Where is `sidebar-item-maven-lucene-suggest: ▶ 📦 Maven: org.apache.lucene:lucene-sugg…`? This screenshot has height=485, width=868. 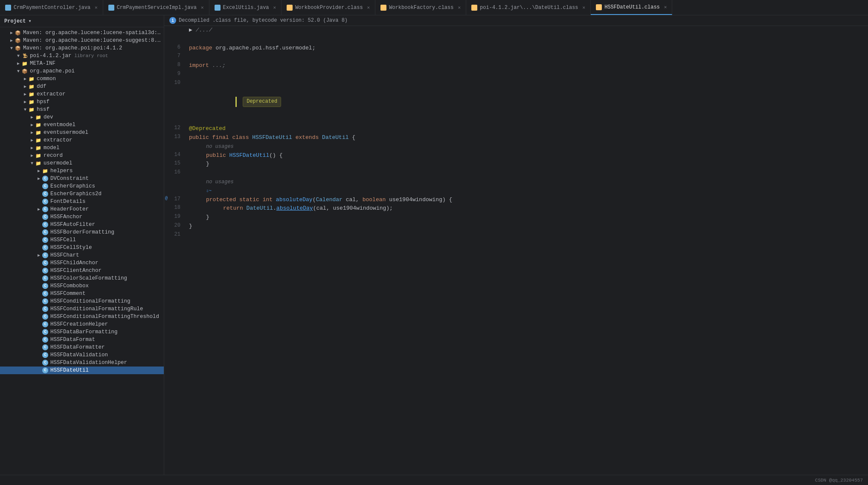
sidebar-item-maven-lucene-suggest: ▶ 📦 Maven: org.apache.lucene:lucene-sugg… is located at coordinates (82, 40).